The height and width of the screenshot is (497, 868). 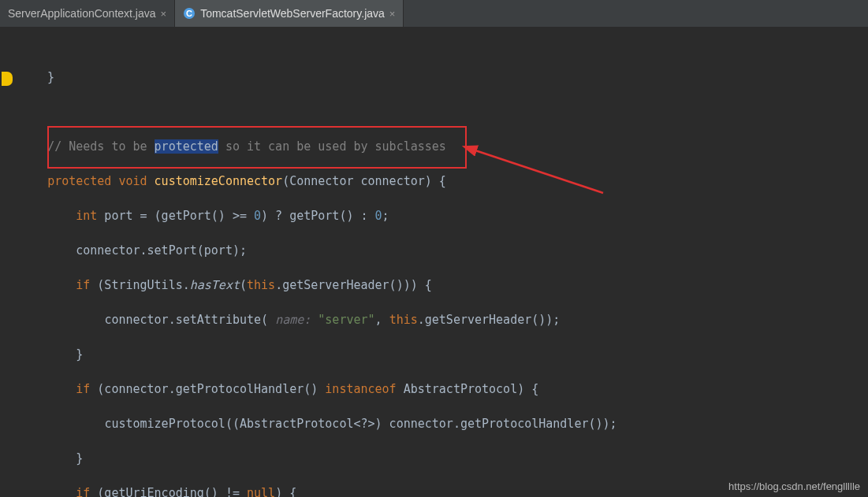 I want to click on editor-tab-active: C TomcatServletWebServerFactory.java ×, so click(x=289, y=13).